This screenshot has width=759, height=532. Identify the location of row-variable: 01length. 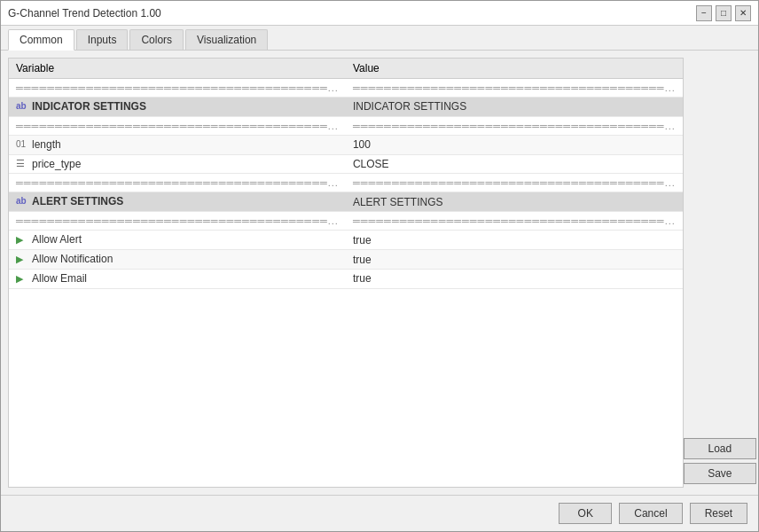
(177, 145).